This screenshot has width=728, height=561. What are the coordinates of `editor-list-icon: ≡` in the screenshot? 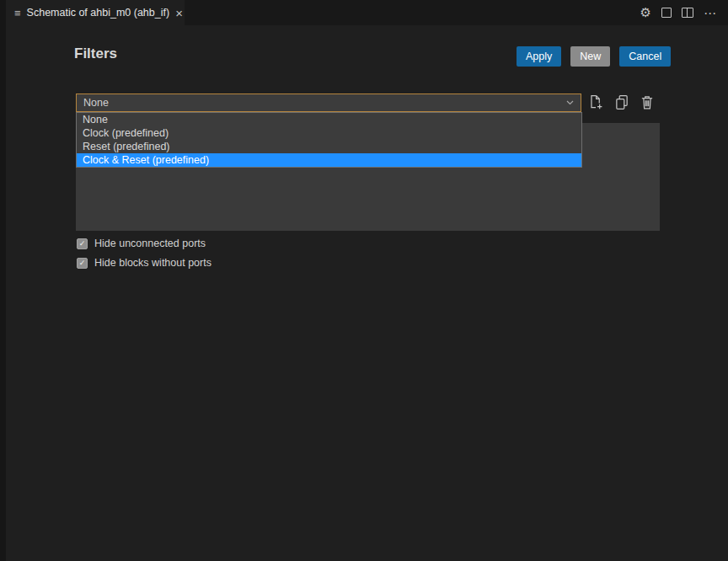 It's located at (18, 13).